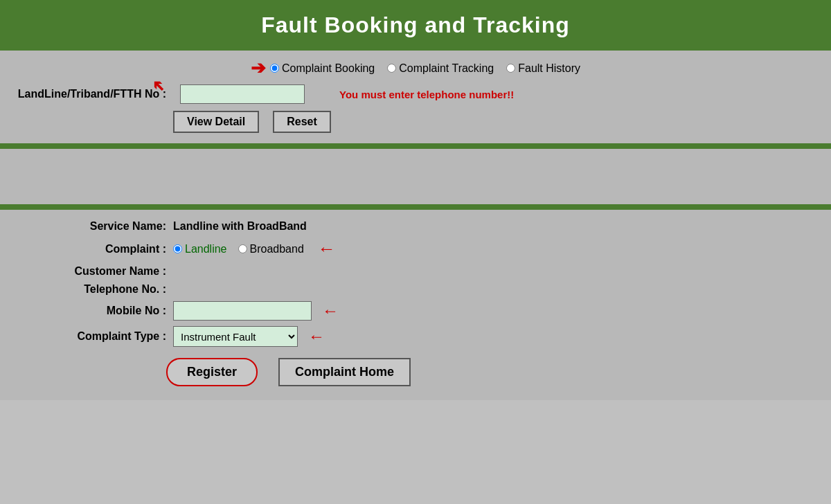  What do you see at coordinates (240, 226) in the screenshot?
I see `service-name-value: Landline with BroadBand` at bounding box center [240, 226].